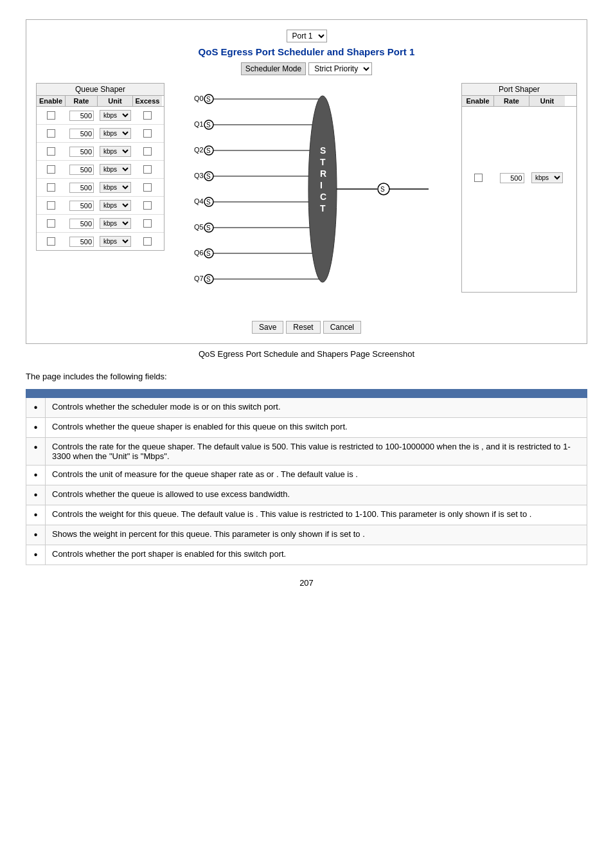 This screenshot has height=868, width=613. What do you see at coordinates (116, 206) in the screenshot?
I see `q5-unit-select: kbpsMbps` at bounding box center [116, 206].